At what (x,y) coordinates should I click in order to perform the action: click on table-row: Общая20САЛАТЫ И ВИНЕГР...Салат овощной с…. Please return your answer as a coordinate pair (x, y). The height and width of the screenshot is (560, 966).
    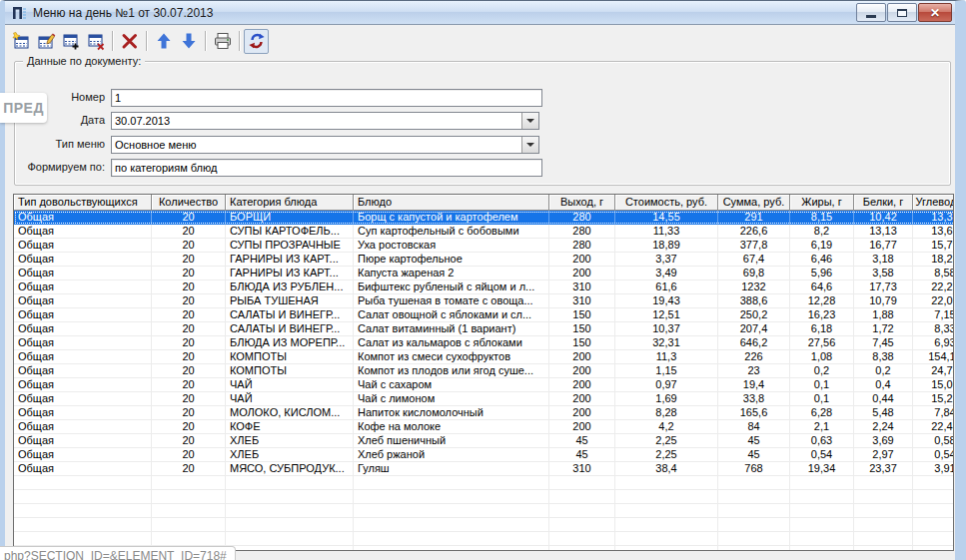
    Looking at the image, I should click on (483, 315).